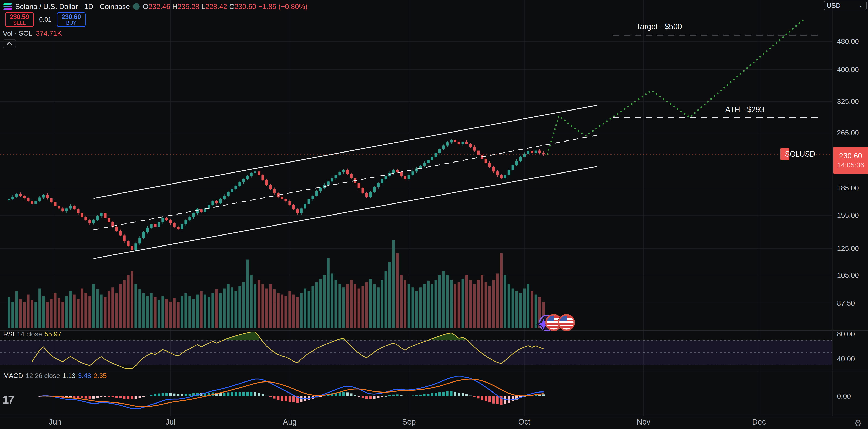 The height and width of the screenshot is (429, 868). Describe the element at coordinates (848, 41) in the screenshot. I see `axis-tick-label: 480.00` at that location.